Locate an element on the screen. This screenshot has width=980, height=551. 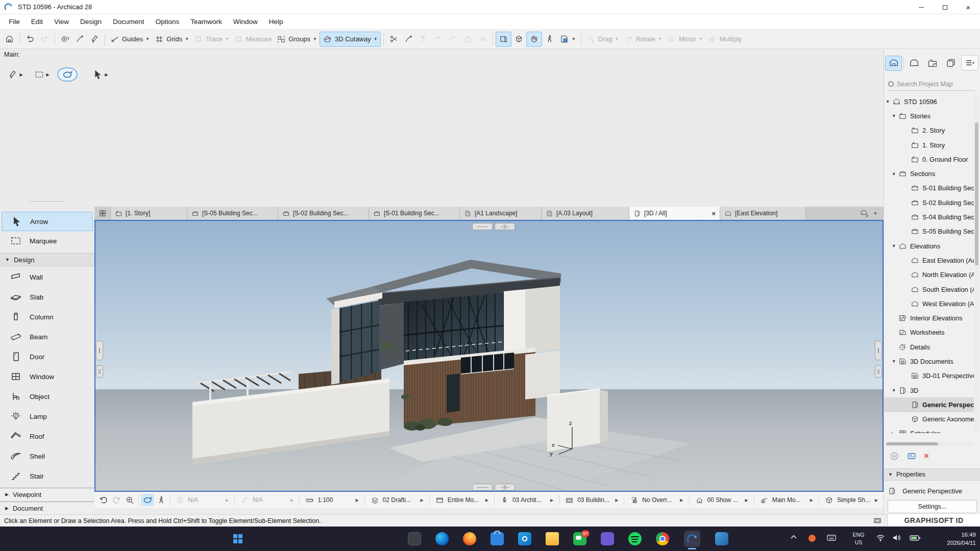
3d-document-button: ▼ is located at coordinates (568, 39).